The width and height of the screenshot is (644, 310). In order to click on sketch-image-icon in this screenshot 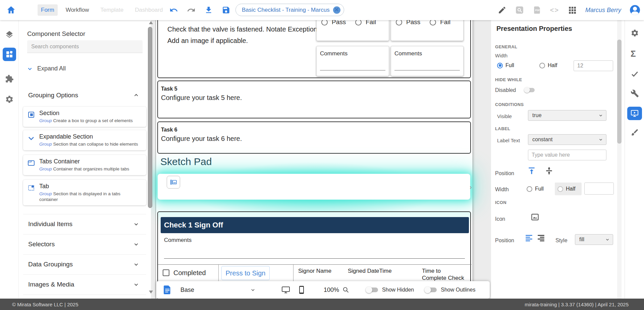, I will do `click(173, 182)`.